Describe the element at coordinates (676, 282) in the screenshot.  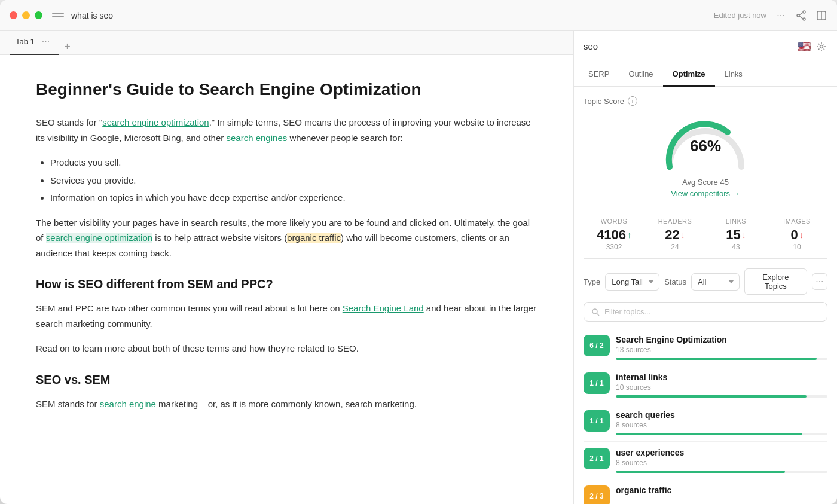
I see `status-filter-label: Status` at that location.